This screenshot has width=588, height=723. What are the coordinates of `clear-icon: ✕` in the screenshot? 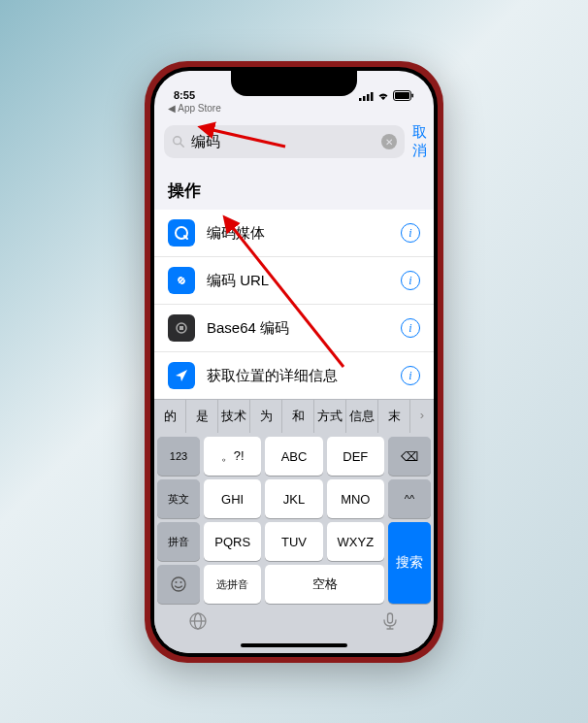 It's located at (389, 142).